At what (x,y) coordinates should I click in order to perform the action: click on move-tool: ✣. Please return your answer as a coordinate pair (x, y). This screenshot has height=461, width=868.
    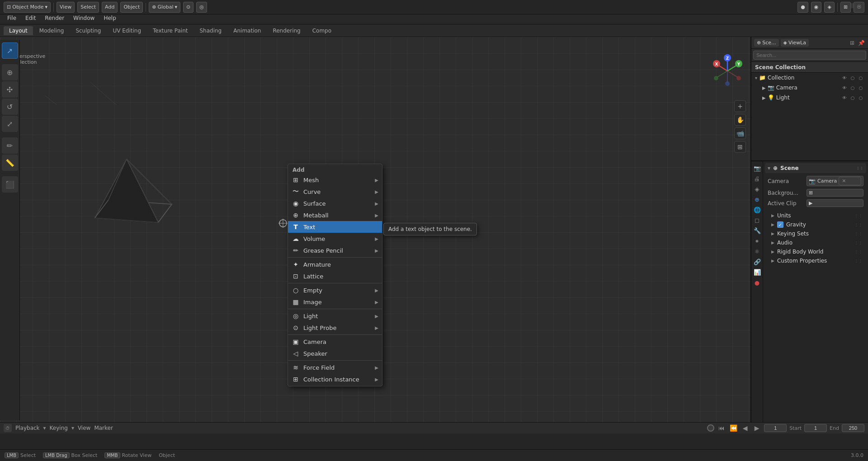
    Looking at the image, I should click on (10, 89).